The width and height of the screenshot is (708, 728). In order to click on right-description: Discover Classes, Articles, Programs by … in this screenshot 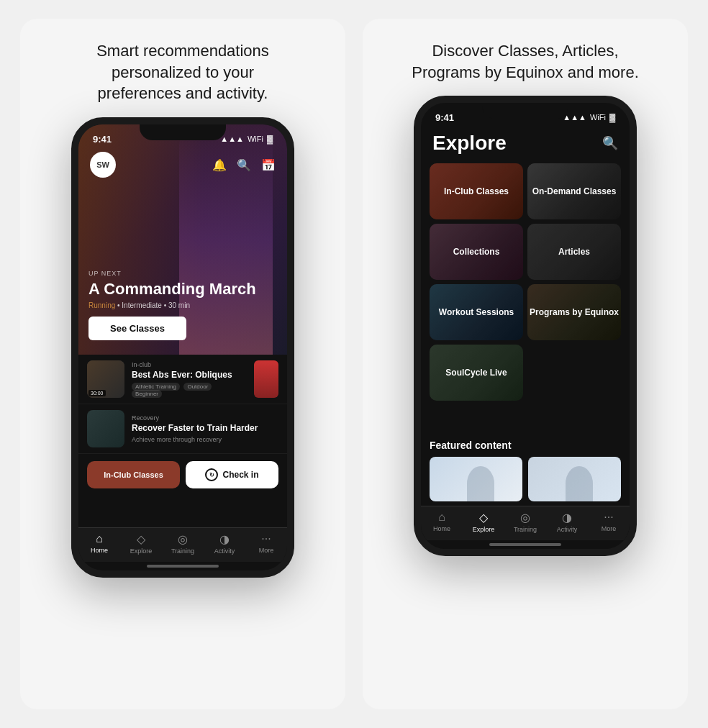, I will do `click(525, 62)`.